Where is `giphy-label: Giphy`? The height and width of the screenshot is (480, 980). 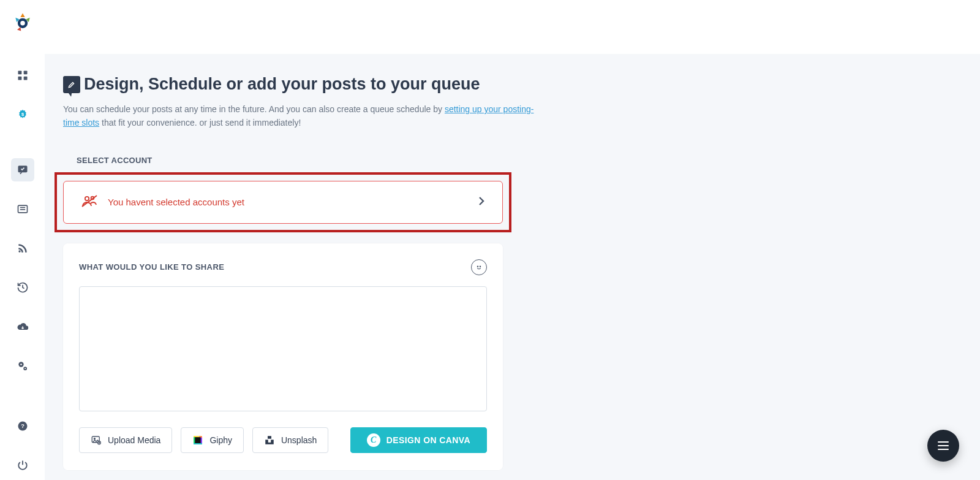
giphy-label: Giphy is located at coordinates (221, 440).